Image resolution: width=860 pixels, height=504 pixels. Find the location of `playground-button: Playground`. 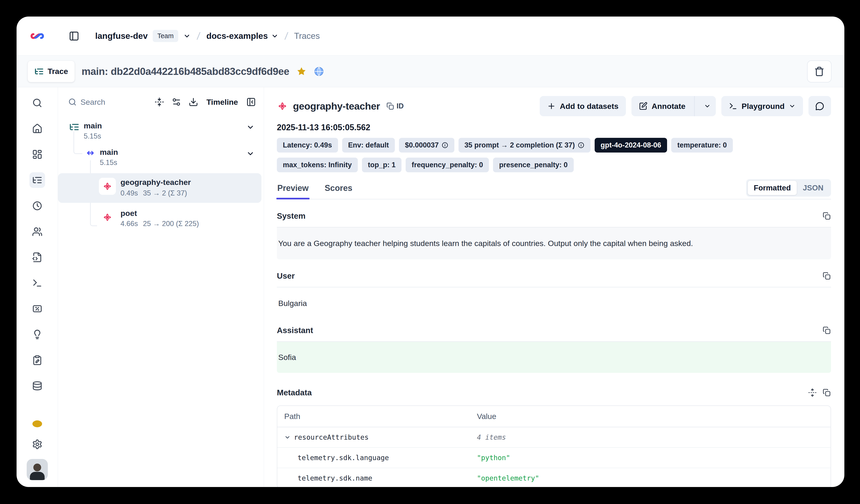

playground-button: Playground is located at coordinates (762, 106).